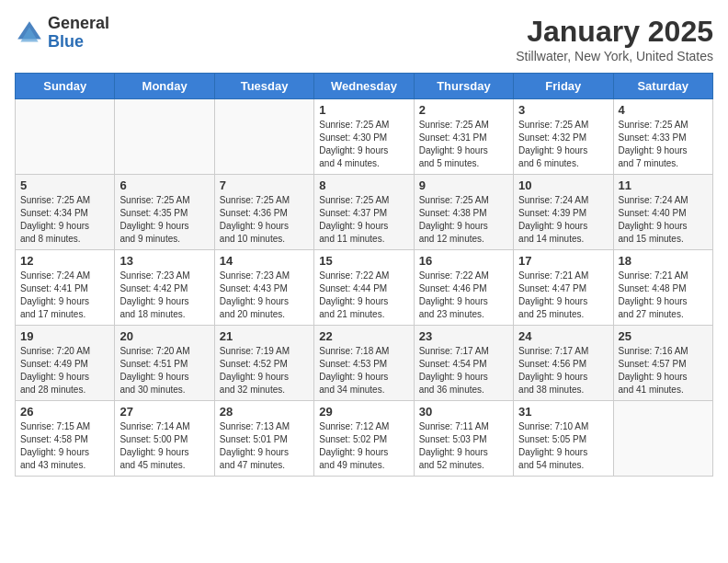 The image size is (728, 563). What do you see at coordinates (463, 86) in the screenshot?
I see `header-day-thursday: Thursday` at bounding box center [463, 86].